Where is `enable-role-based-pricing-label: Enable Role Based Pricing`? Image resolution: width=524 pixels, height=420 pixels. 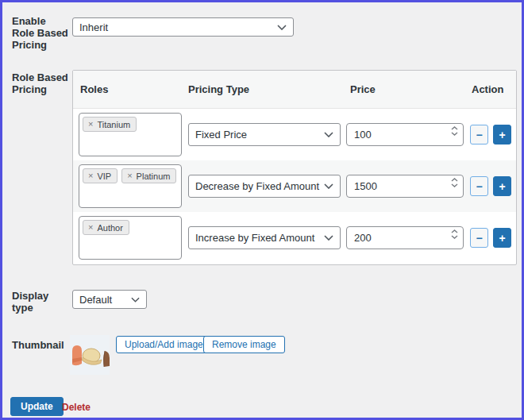
enable-role-based-pricing-label: Enable Role Based Pricing is located at coordinates (40, 33).